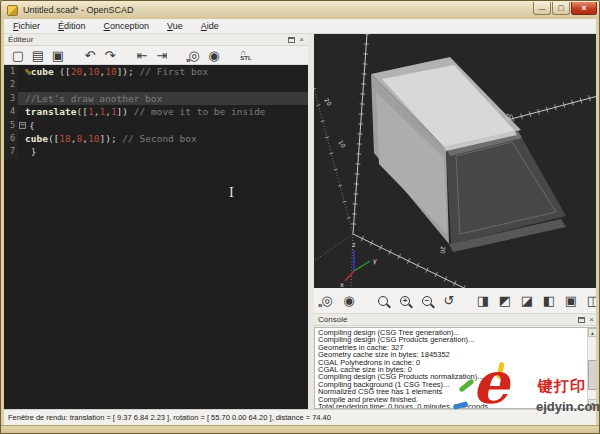 The width and height of the screenshot is (600, 434). What do you see at coordinates (358, 264) in the screenshot?
I see `axis-indicator: z y x` at bounding box center [358, 264].